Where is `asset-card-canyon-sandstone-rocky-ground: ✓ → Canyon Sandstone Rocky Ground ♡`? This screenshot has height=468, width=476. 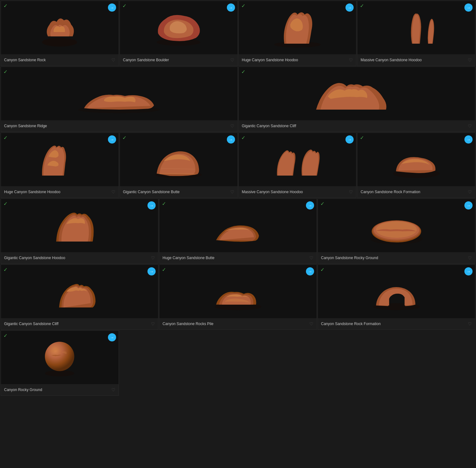 asset-card-canyon-sandstone-rocky-ground: ✓ → Canyon Sandstone Rocky Ground ♡ is located at coordinates (397, 231).